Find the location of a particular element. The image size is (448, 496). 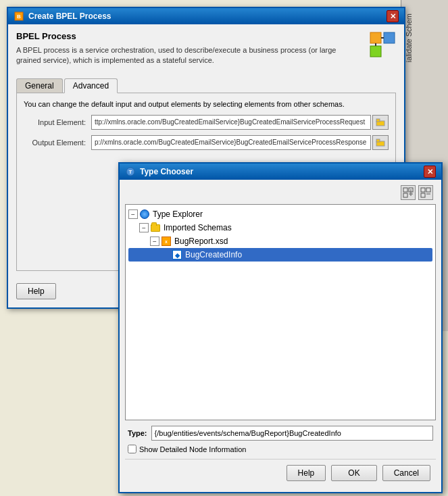

tree-icon-element: ◆ is located at coordinates (177, 255).